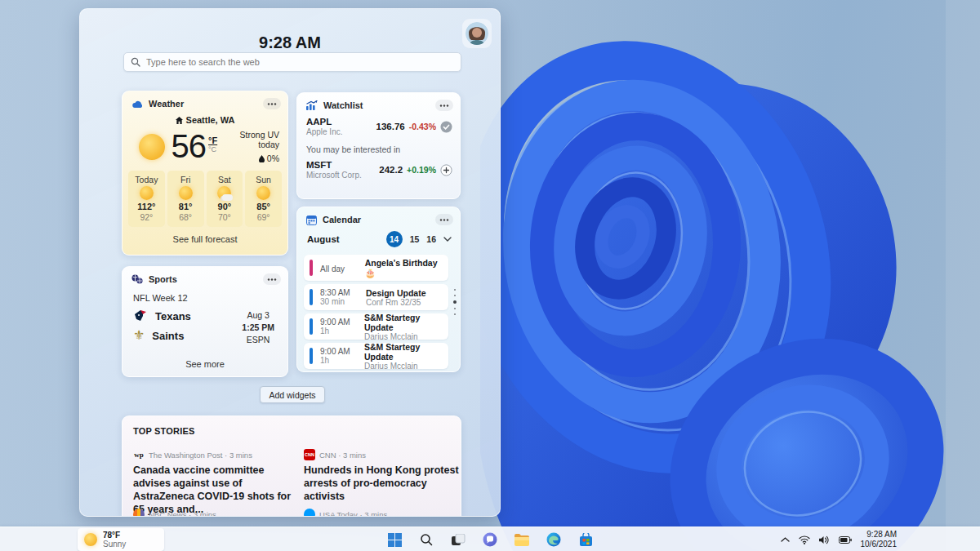 This screenshot has width=980, height=551. What do you see at coordinates (382, 483) in the screenshot?
I see `story-headline: Hundreds in Hong Kong protest arrests of…` at bounding box center [382, 483].